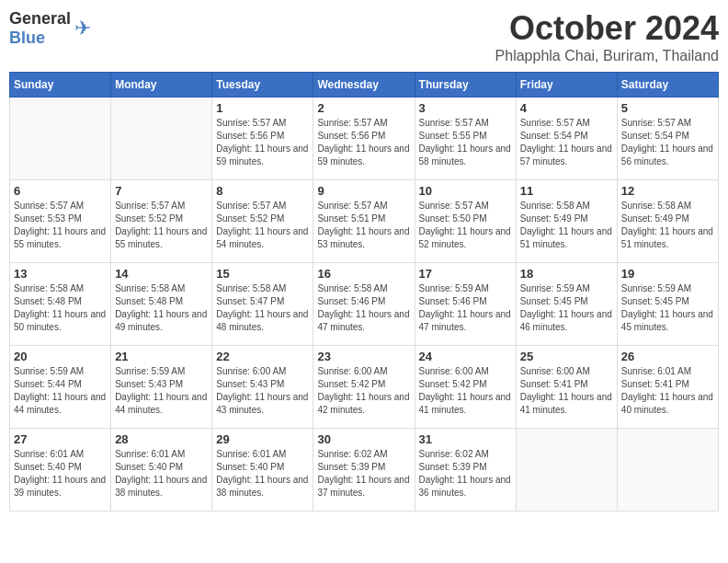 The width and height of the screenshot is (728, 563). Describe the element at coordinates (364, 387) in the screenshot. I see `calendar-week-row: 20Sunrise: 5:59 AMSunset: 5:44 PMDayligh…` at that location.